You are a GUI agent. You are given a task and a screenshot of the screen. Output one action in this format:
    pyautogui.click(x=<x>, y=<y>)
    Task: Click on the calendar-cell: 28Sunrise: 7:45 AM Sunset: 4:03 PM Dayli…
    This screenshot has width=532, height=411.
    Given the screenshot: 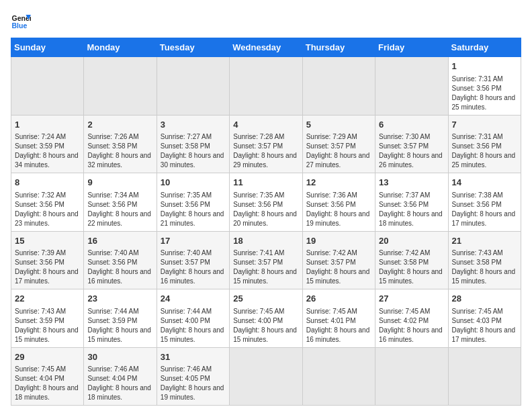 What is the action you would take?
    pyautogui.click(x=484, y=318)
    